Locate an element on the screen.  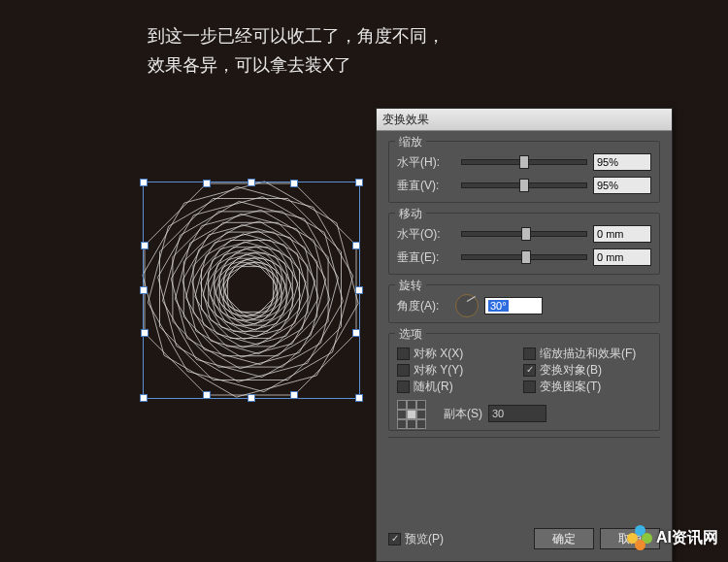
caption-line2: 效果各异，可以拿去装X了 is located at coordinates (296, 65).